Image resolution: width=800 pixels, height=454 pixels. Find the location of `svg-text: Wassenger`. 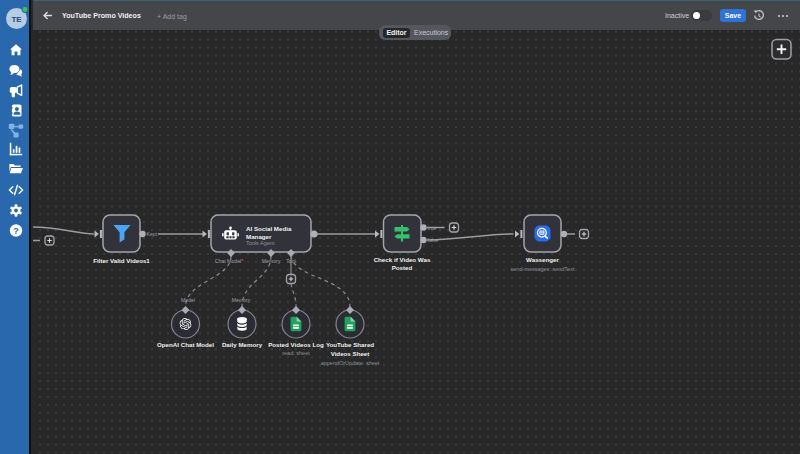

svg-text: Wassenger is located at coordinates (542, 260).